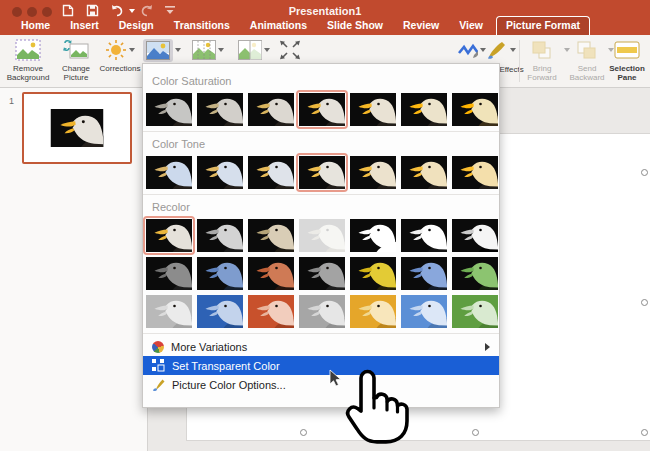 This screenshot has height=451, width=650. Describe the element at coordinates (587, 50) in the screenshot. I see `send-backward-icon` at that location.